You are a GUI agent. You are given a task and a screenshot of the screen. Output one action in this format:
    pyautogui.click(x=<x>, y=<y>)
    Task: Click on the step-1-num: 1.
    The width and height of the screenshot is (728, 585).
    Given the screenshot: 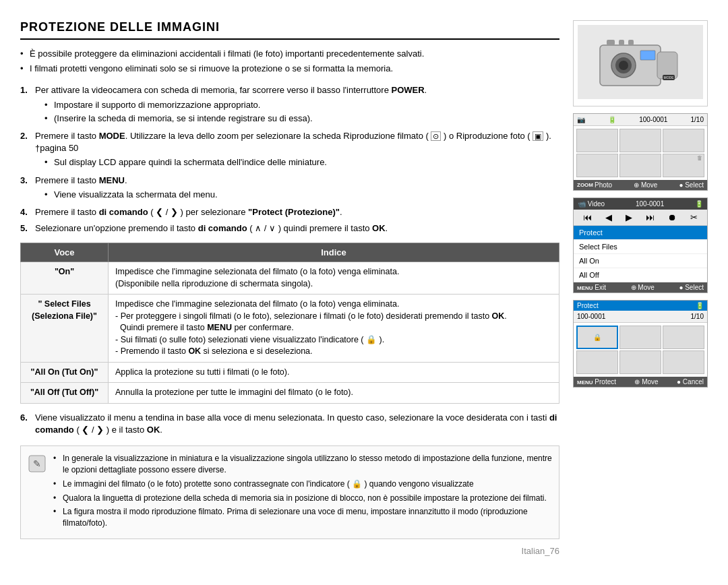 What is the action you would take?
    pyautogui.click(x=26, y=105)
    